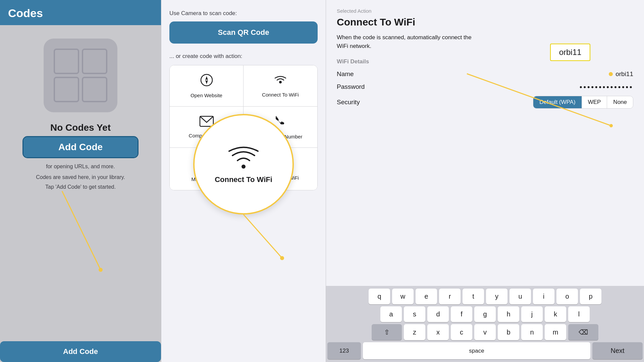  Describe the element at coordinates (485, 87) in the screenshot. I see `password-detail-row: Password ●●●●●●●●●●●●●●` at that location.